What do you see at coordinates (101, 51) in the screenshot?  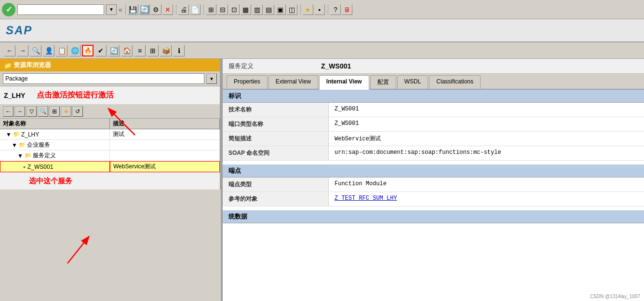 I see `check-obj-icon: ✔` at bounding box center [101, 51].